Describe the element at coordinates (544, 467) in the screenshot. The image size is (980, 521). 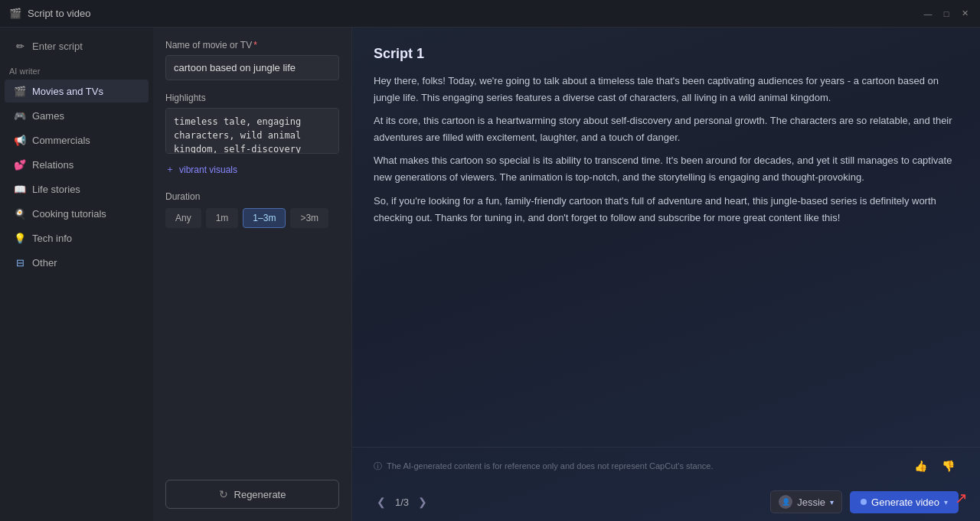
I see `disclaimer: ⓘ The AI-generated content is for refere…` at that location.